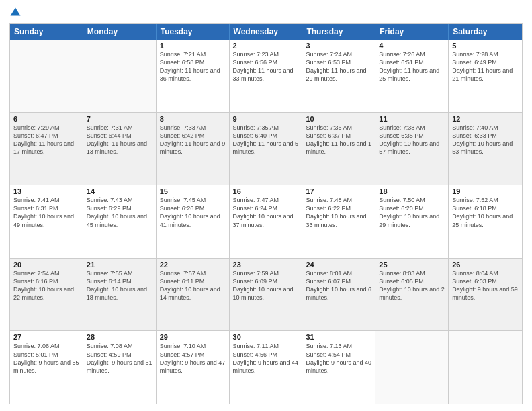 The image size is (532, 411). I want to click on day-number: 9, so click(266, 119).